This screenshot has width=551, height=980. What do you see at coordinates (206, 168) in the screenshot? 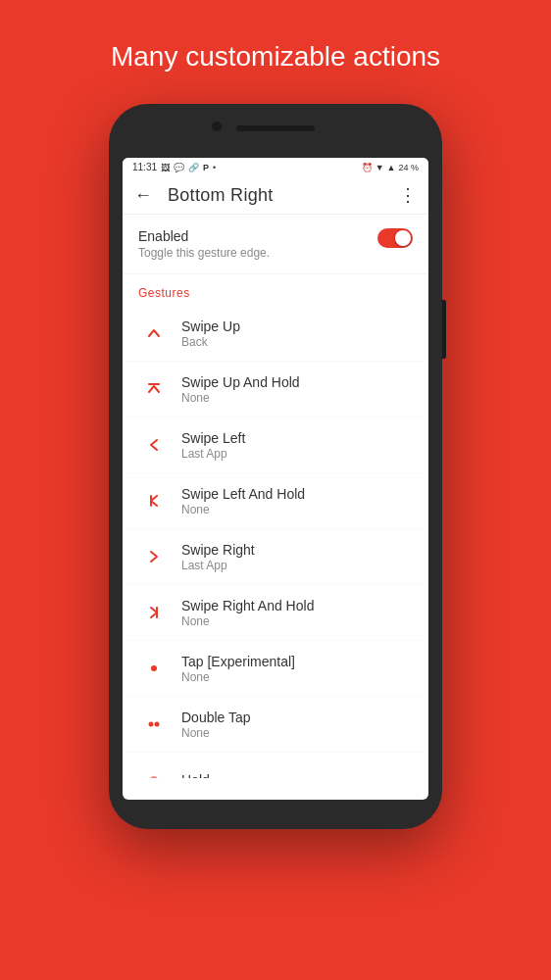
I see `status-p-icon: P` at bounding box center [206, 168].